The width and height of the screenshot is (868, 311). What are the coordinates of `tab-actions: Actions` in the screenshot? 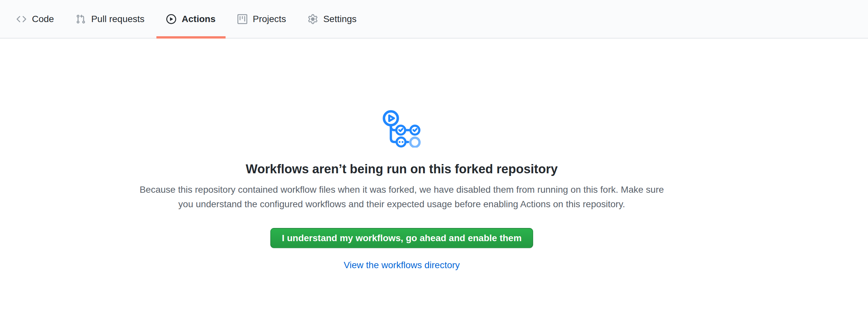 It's located at (191, 19).